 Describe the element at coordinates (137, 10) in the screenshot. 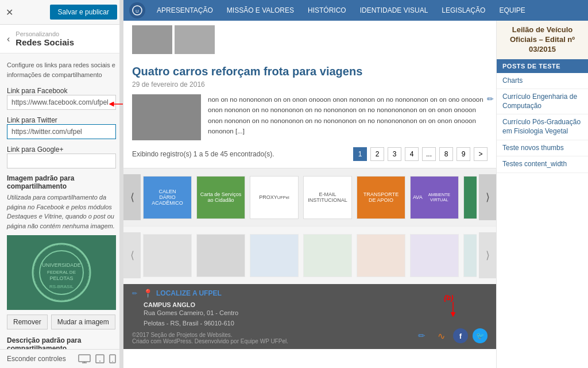

I see `site-icon: U` at that location.